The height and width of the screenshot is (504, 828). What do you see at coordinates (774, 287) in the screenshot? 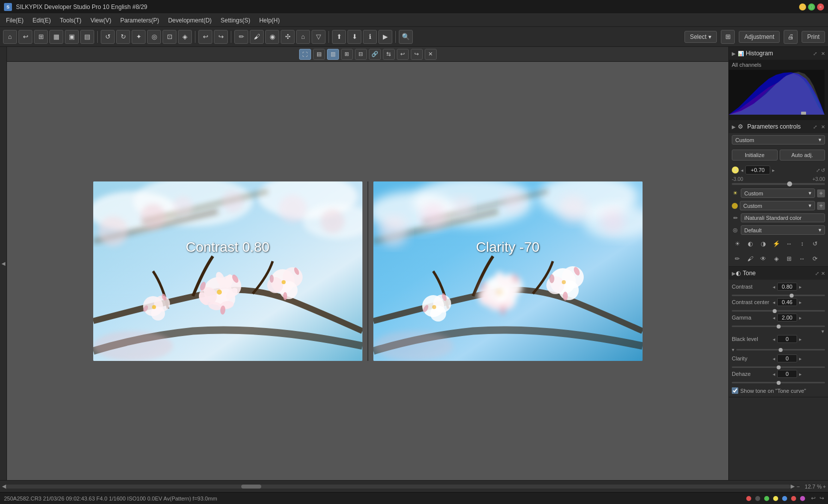
I see `contrast-decrease: ◂` at bounding box center [774, 287].